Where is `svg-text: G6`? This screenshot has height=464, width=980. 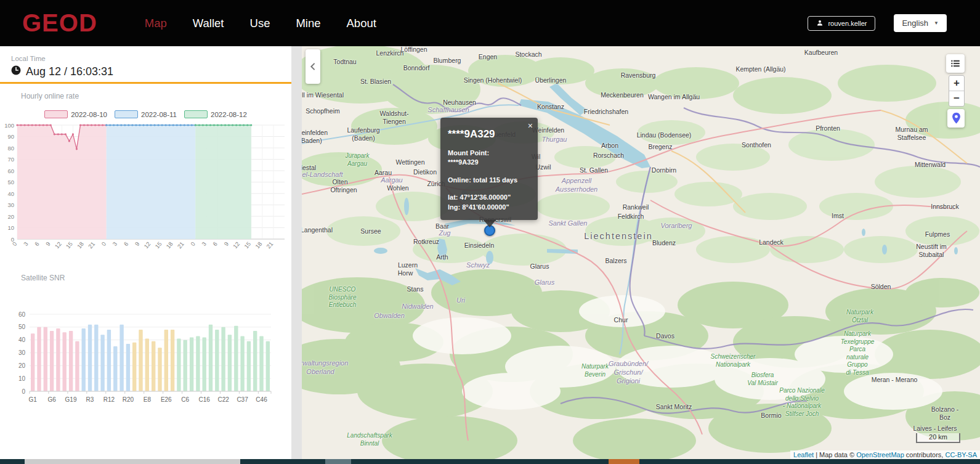 svg-text: G6 is located at coordinates (52, 399).